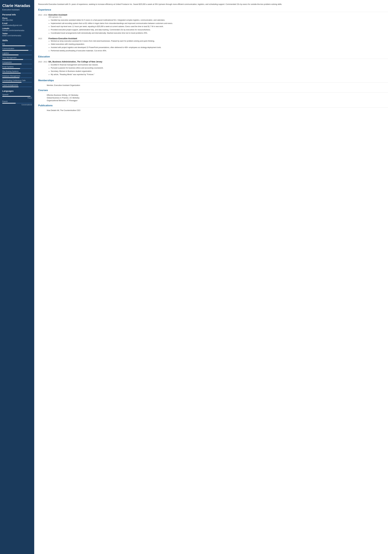 The width and height of the screenshot is (392, 554). I want to click on language-level: Conversational, so click(17, 105).